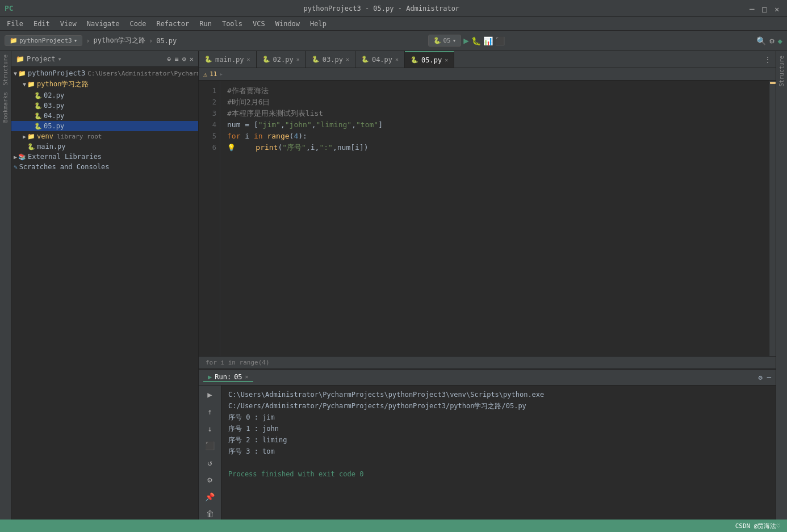 The width and height of the screenshot is (787, 532). Describe the element at coordinates (192, 59) in the screenshot. I see `close-panel-icon: ✕` at that location.